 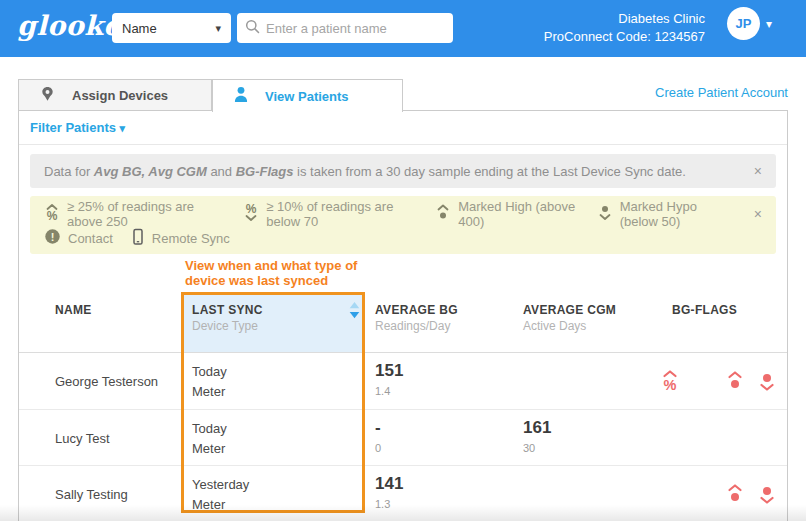 What do you see at coordinates (403, 144) in the screenshot?
I see `divider` at bounding box center [403, 144].